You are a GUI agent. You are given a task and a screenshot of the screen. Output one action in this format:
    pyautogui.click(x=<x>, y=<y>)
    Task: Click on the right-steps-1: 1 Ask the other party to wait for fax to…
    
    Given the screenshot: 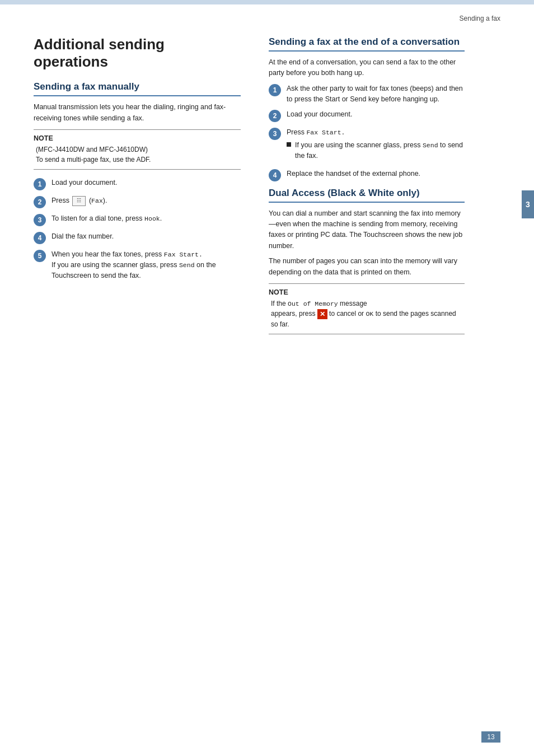 What is the action you would take?
    pyautogui.click(x=367, y=132)
    